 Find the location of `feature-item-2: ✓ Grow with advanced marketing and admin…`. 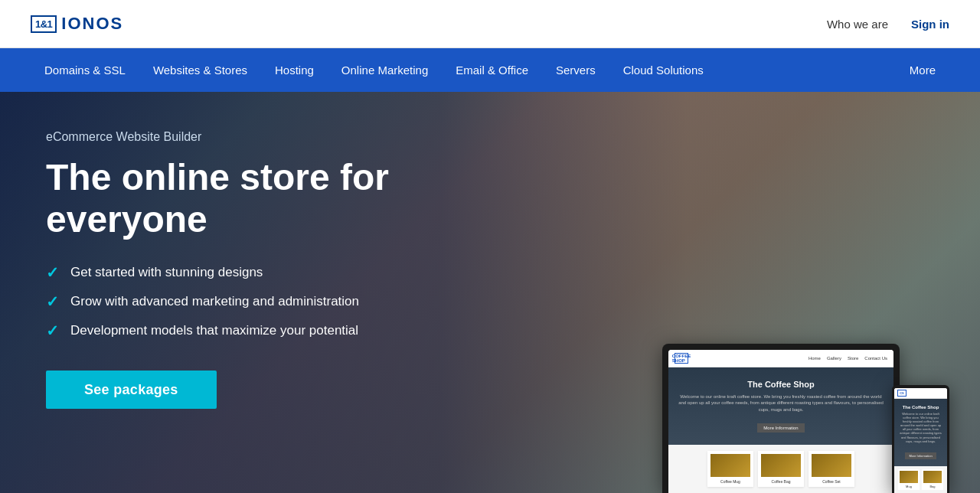

feature-item-2: ✓ Grow with advanced marketing and admin… is located at coordinates (490, 302).